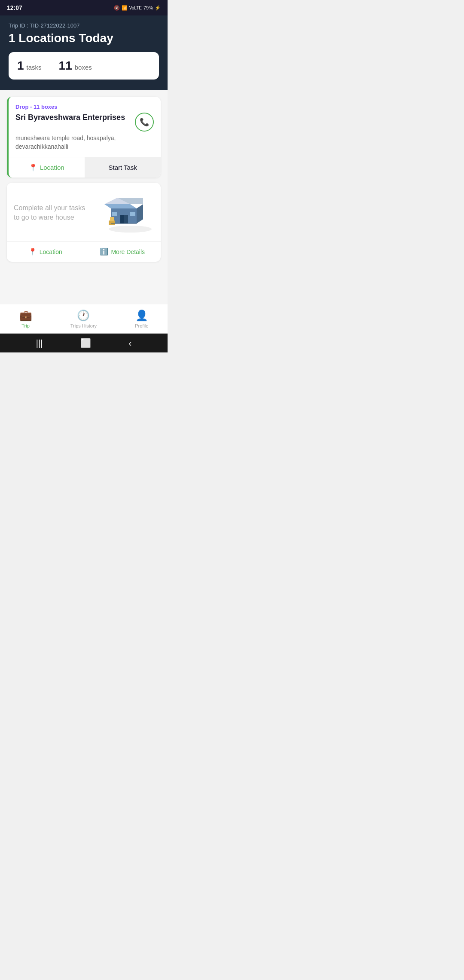  I want to click on warehouse-message: Complete all your tasks to go to ware ho…, so click(52, 213).